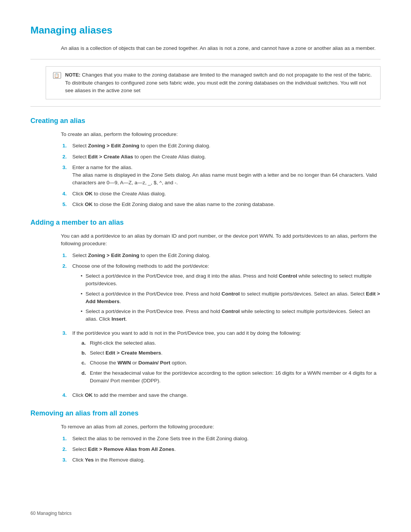 The height and width of the screenshot is (532, 411). Describe the element at coordinates (113, 255) in the screenshot. I see `adding-step1-bold: Zoning > Edit Zoning` at that location.